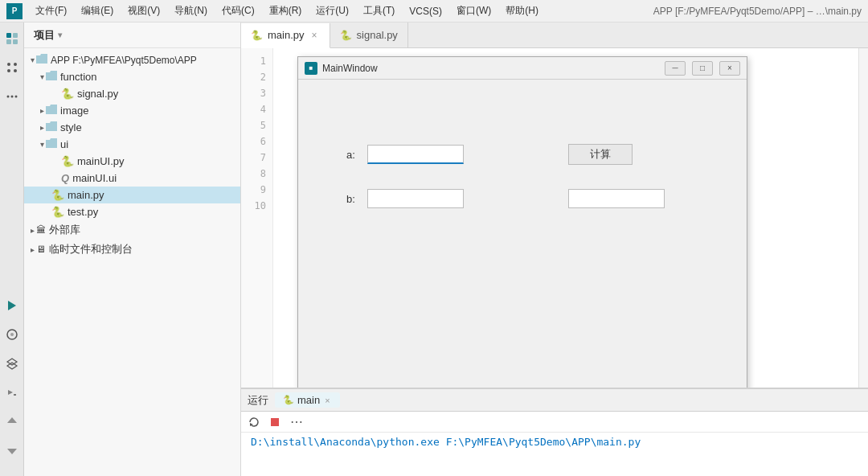 The height and width of the screenshot is (476, 868). Describe the element at coordinates (445, 442) in the screenshot. I see `terminal-command: D:\install\Anaconda\python.exe F:\PyMFEA…` at that location.